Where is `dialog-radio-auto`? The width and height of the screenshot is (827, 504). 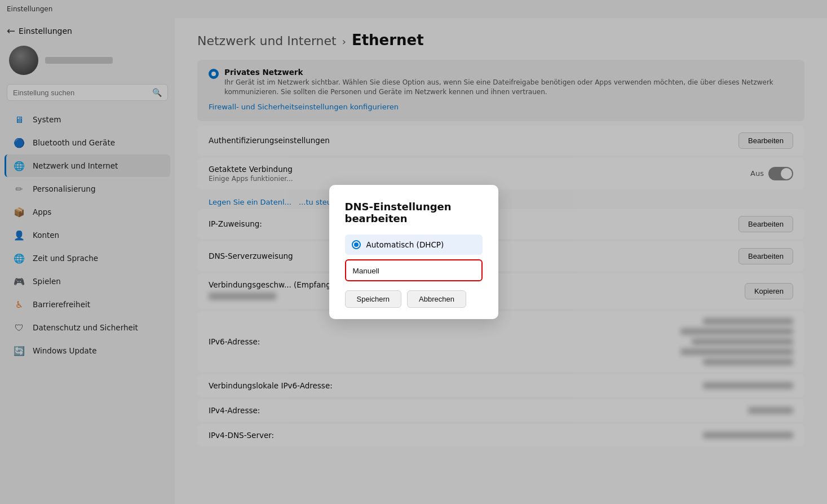 dialog-radio-auto is located at coordinates (356, 245).